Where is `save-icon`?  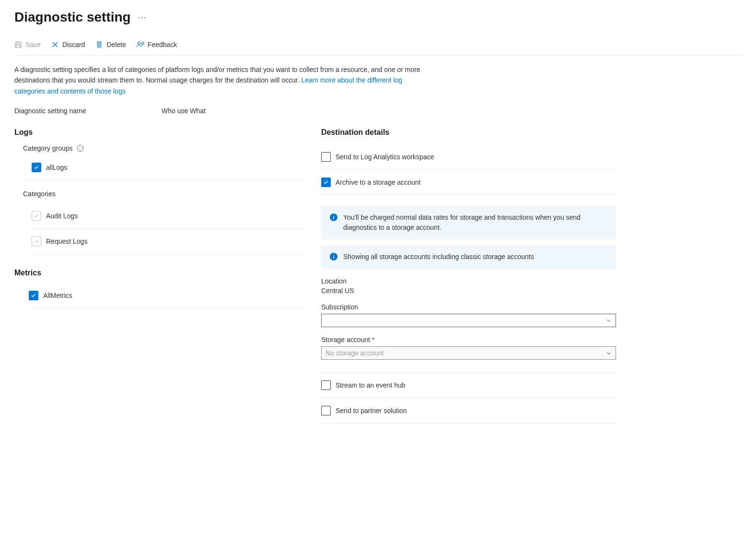 save-icon is located at coordinates (18, 45).